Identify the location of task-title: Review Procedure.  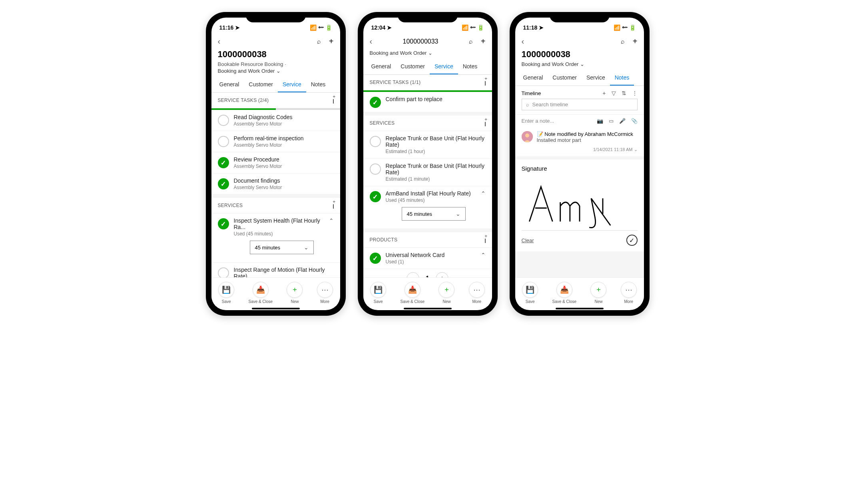
(284, 159).